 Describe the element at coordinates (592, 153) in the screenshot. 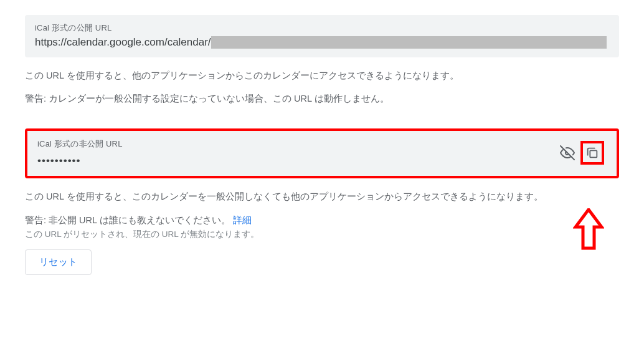

I see `copy-button-highlight` at that location.